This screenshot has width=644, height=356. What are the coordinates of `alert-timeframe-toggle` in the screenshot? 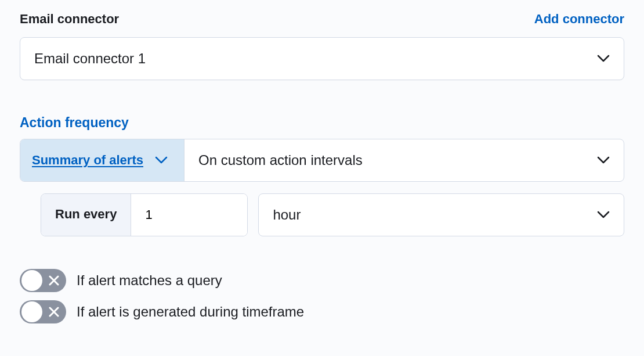 It's located at (43, 312).